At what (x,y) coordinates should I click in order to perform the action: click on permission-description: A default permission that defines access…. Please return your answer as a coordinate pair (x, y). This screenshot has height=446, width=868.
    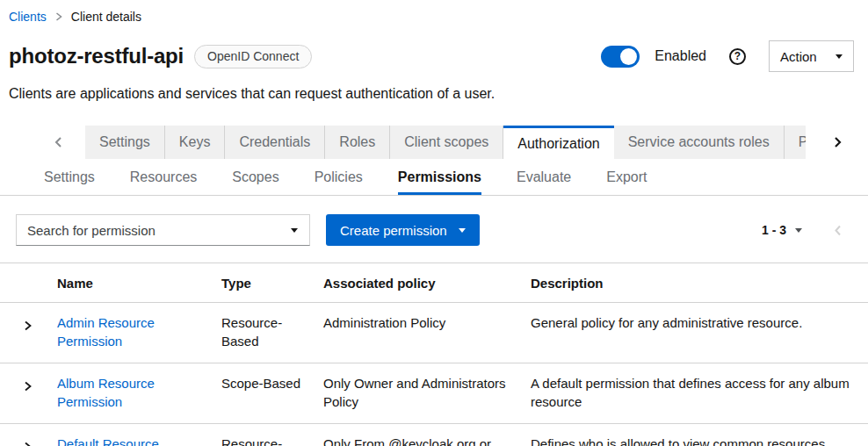
    Looking at the image, I should click on (699, 393).